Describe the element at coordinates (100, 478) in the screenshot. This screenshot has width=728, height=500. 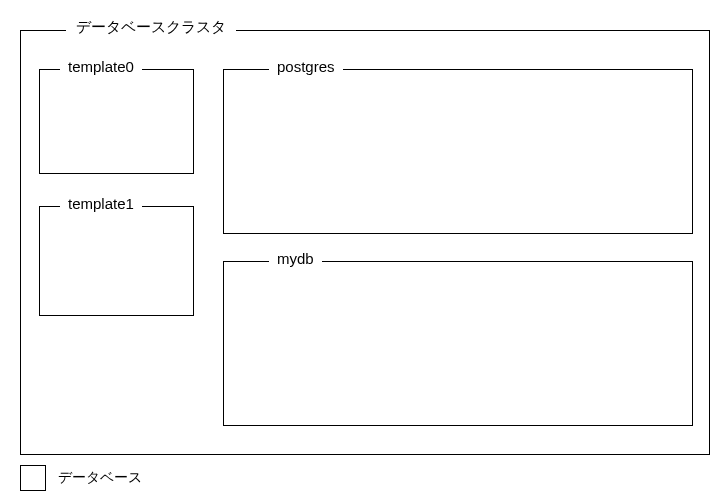
I see `legend-label: データベース` at that location.